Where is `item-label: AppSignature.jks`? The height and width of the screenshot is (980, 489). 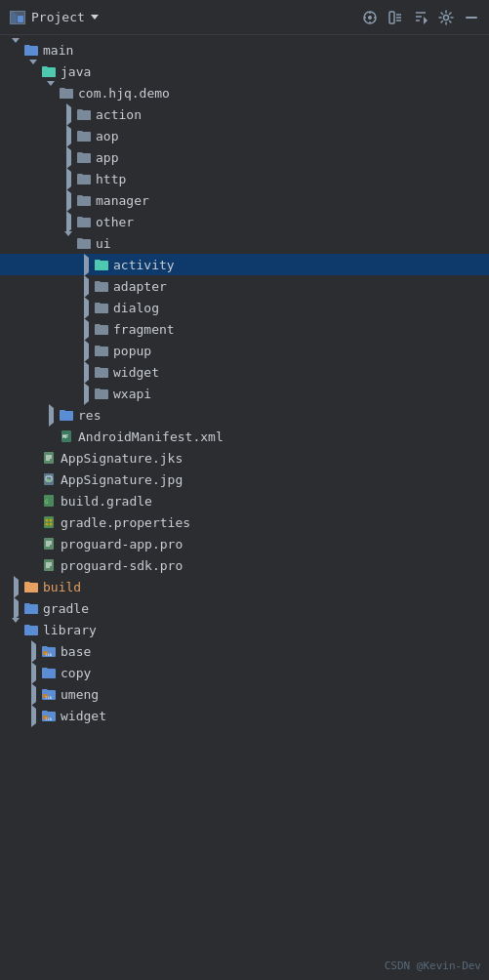
item-label: AppSignature.jks is located at coordinates (121, 459).